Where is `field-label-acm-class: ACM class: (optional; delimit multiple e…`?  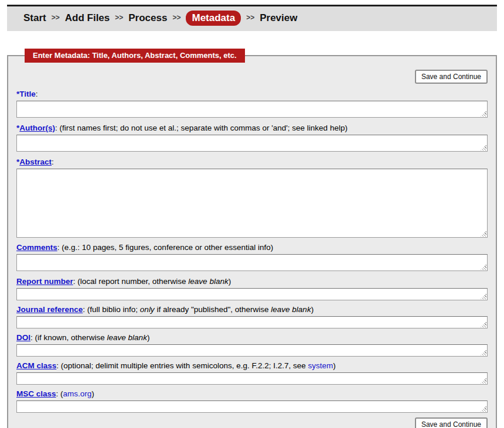 field-label-acm-class: ACM class: (optional; delimit multiple e… is located at coordinates (252, 366).